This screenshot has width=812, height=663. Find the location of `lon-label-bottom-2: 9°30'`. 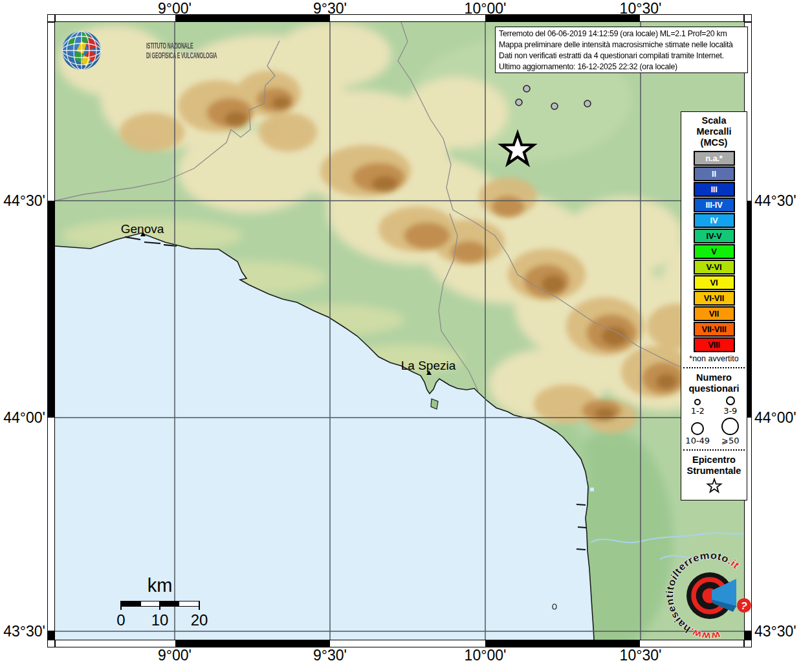

lon-label-bottom-2: 9°30' is located at coordinates (330, 655).